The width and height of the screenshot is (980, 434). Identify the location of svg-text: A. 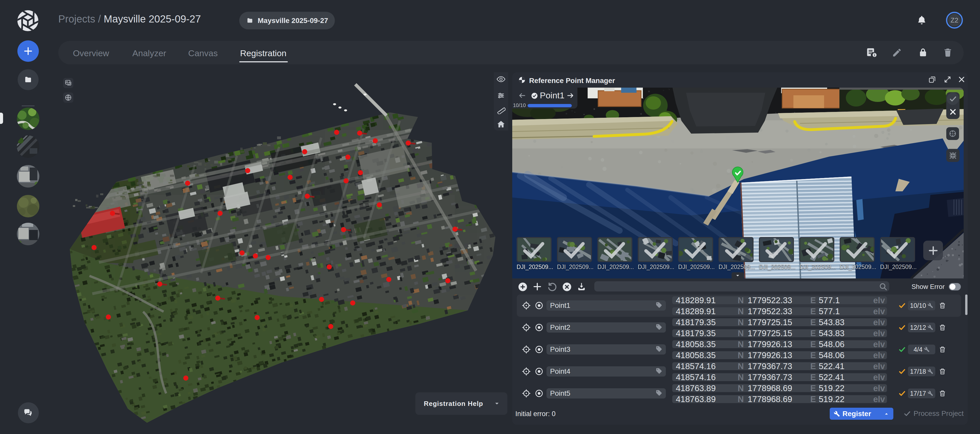
(953, 134).